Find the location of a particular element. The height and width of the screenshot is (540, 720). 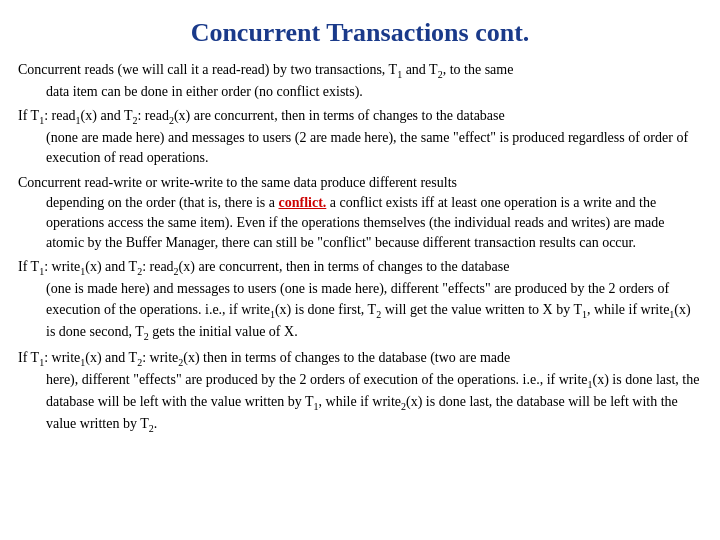

p1-indent: data item can be done in either order (n… is located at coordinates (374, 92).